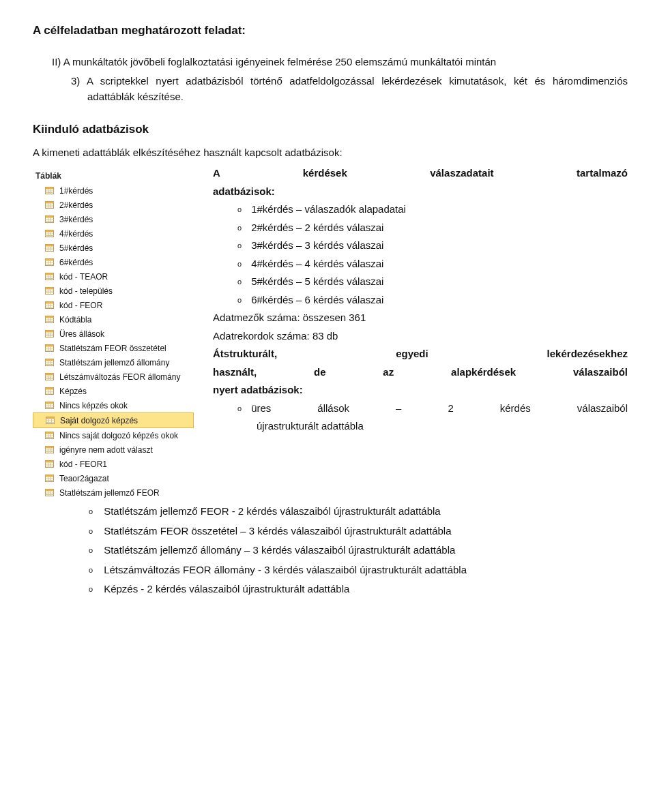 The height and width of the screenshot is (812, 655). What do you see at coordinates (106, 450) in the screenshot?
I see `sidebar-item-label: igényre nem adott választ` at bounding box center [106, 450].